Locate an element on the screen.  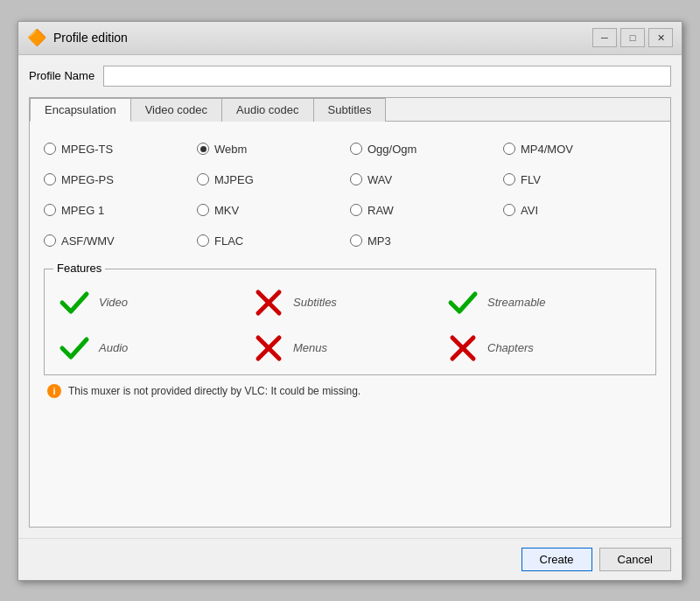
radio-label-ogg-ogm: Ogg/Ogm is located at coordinates (392, 149).